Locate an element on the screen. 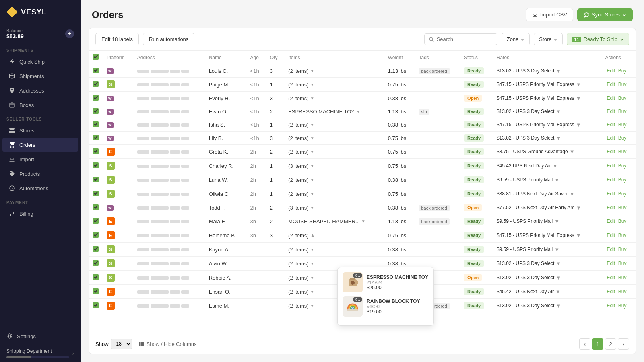  items-cell: MOUSE-SHAPED HAMMER... ▼ is located at coordinates (334, 221).